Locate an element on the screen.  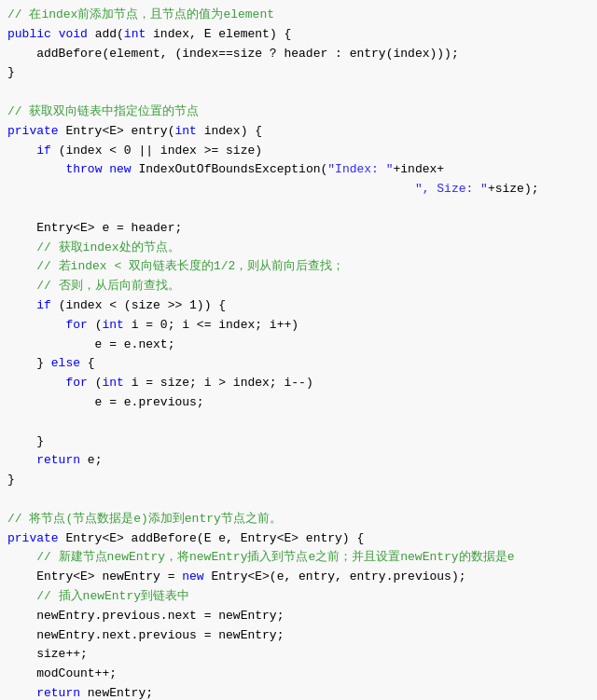
code-line: } else { is located at coordinates (298, 364).